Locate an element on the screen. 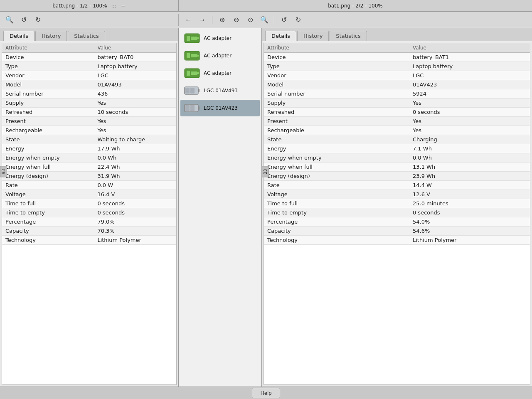 The image size is (532, 399). table-row: Capacity70.3% is located at coordinates (89, 231).